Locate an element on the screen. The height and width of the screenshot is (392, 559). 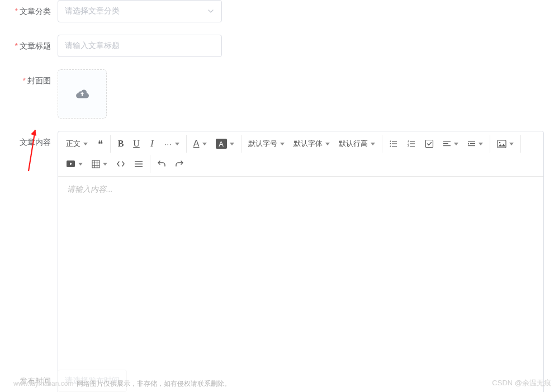
title-input: 请输入文章标题 is located at coordinates (140, 46).